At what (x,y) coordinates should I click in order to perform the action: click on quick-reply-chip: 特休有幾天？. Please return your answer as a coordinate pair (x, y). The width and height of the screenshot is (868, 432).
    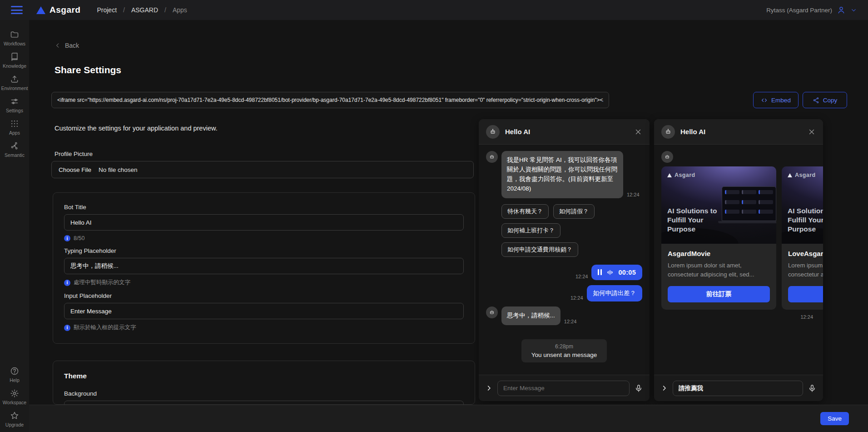
    Looking at the image, I should click on (525, 211).